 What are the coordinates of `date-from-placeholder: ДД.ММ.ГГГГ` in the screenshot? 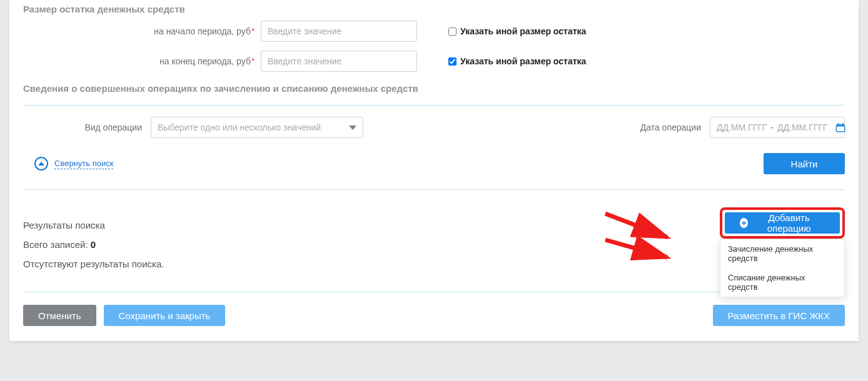 It's located at (742, 127).